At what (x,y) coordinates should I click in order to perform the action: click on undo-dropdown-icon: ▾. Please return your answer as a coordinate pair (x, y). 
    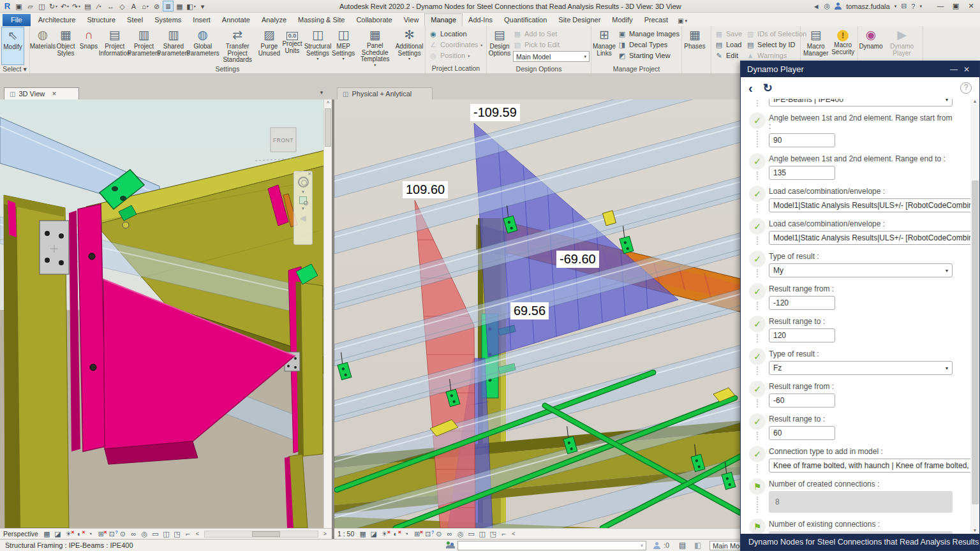
    Looking at the image, I should click on (68, 6).